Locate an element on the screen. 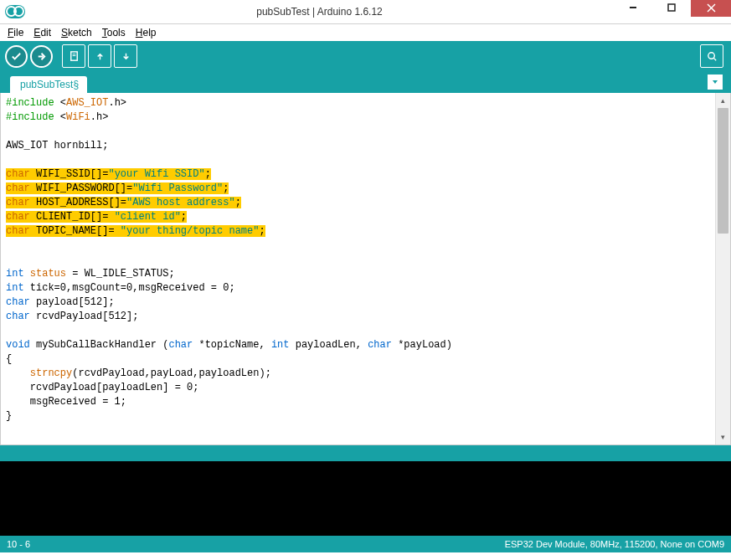 Image resolution: width=731 pixels, height=560 pixels. window-title: pubSubTest | Arduino 1.6.12 is located at coordinates (320, 12).